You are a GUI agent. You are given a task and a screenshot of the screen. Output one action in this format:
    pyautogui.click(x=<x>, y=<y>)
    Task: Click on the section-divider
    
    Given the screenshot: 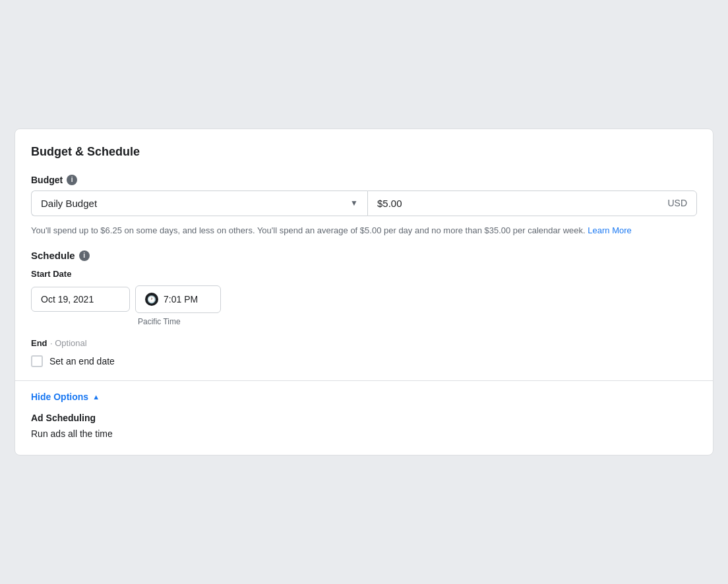 What is the action you would take?
    pyautogui.click(x=364, y=381)
    